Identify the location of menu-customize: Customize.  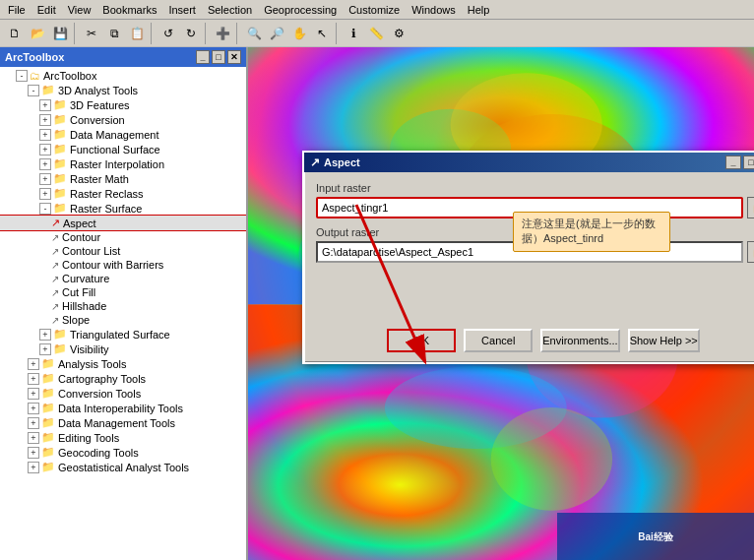
(374, 10).